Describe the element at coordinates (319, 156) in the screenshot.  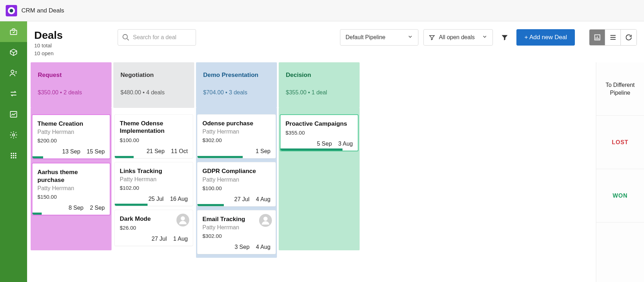
I see `stage-column: Decision$355.00 • 1 dealProactive Campai…` at that location.